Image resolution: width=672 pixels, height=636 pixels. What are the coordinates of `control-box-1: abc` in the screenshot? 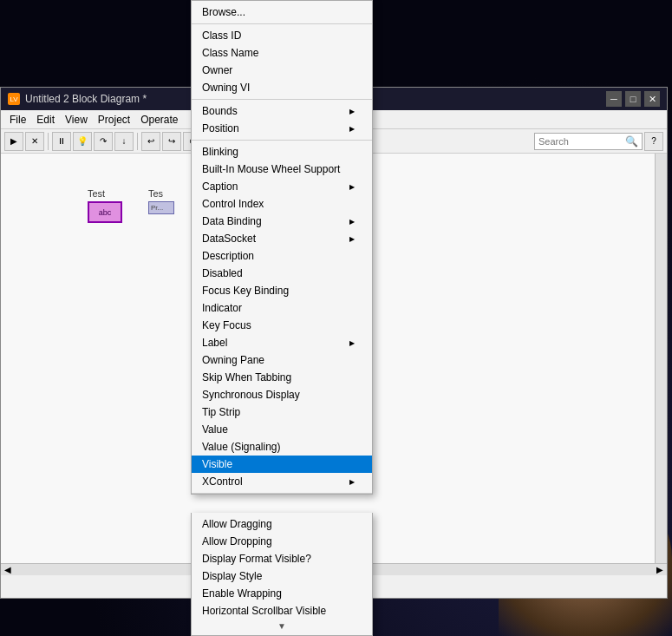 It's located at (105, 212).